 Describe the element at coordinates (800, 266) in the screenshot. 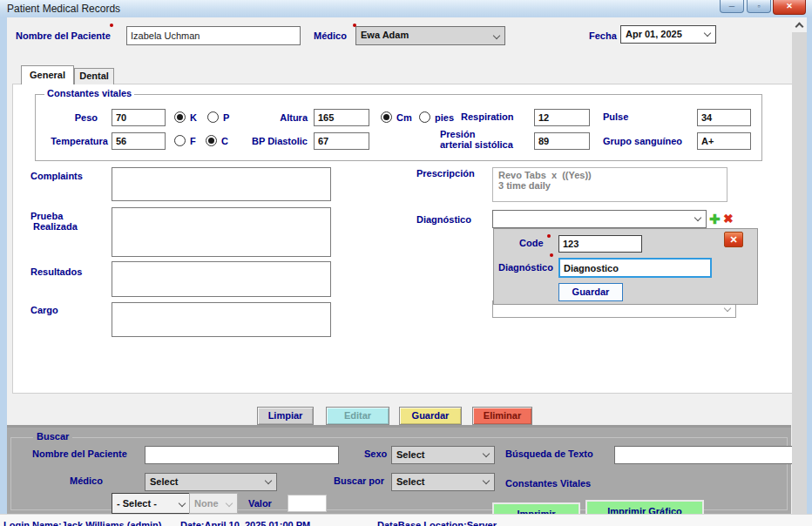

I see `vertical-scrollbar` at that location.